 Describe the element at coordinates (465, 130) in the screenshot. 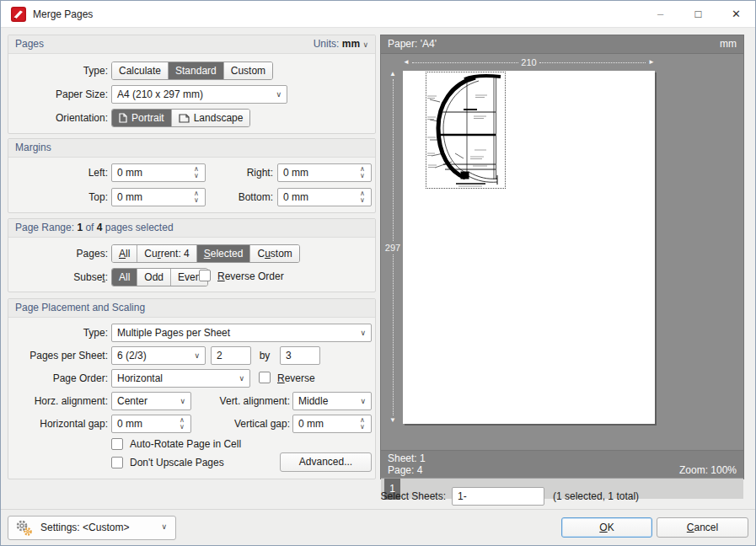

I see `placed-page-cell` at that location.